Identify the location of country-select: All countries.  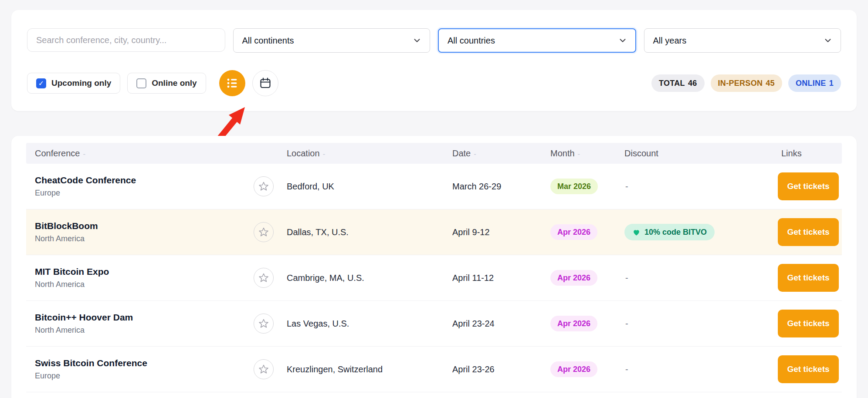
(537, 40).